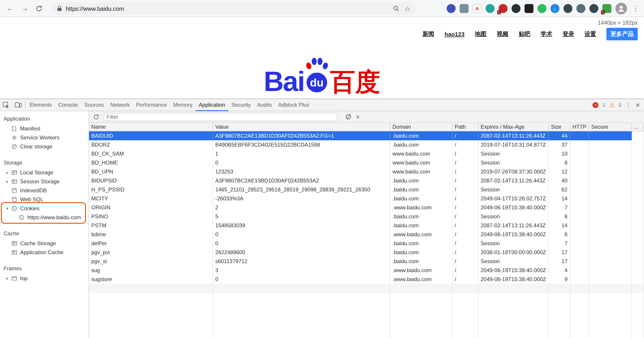  I want to click on tab-adblock-plus: Adblock Plus, so click(294, 105).